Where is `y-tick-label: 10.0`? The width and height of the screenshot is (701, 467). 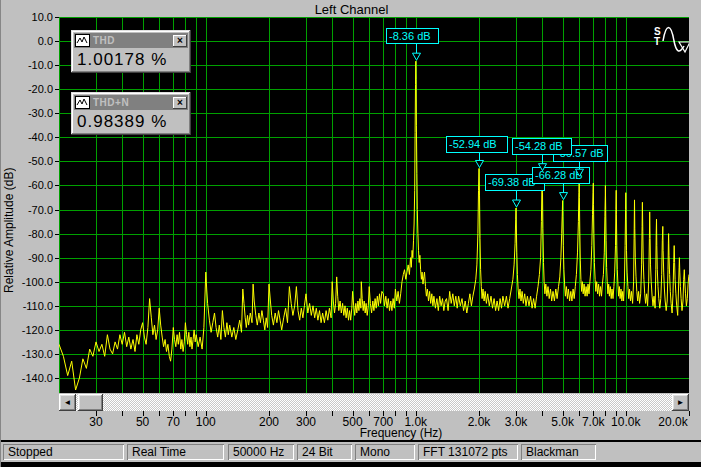 y-tick-label: 10.0 is located at coordinates (28, 17).